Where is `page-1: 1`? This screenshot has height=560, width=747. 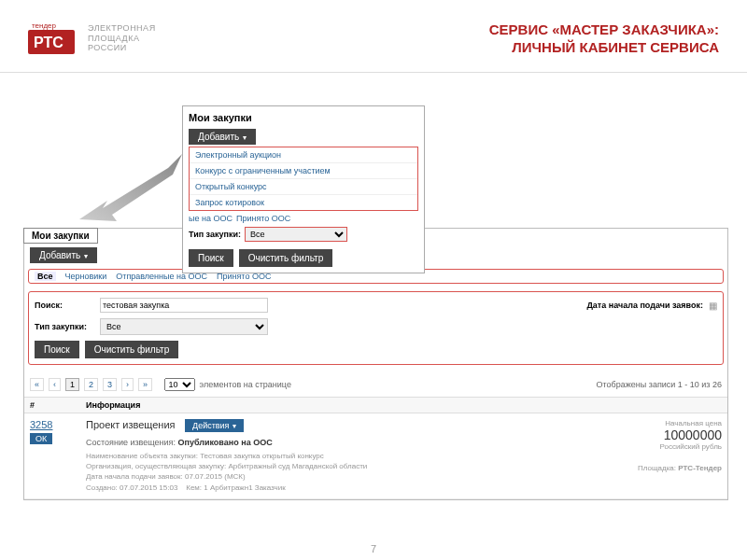
page-1: 1 is located at coordinates (73, 385).